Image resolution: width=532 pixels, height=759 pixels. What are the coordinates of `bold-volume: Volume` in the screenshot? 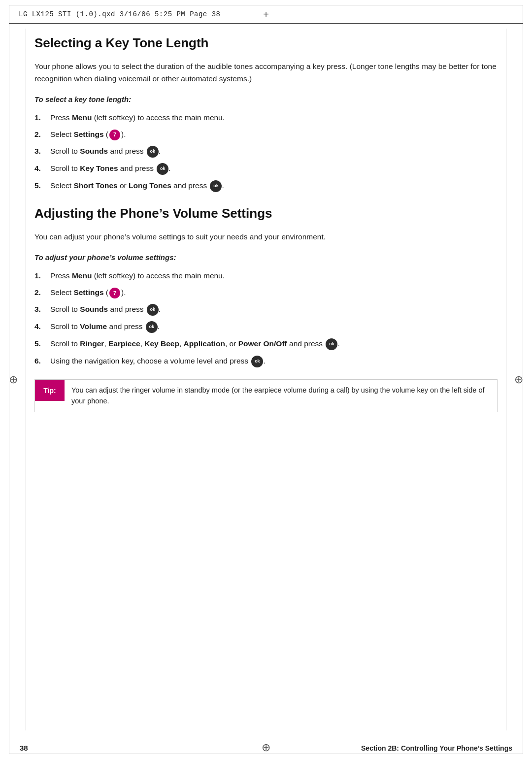 It's located at (94, 326).